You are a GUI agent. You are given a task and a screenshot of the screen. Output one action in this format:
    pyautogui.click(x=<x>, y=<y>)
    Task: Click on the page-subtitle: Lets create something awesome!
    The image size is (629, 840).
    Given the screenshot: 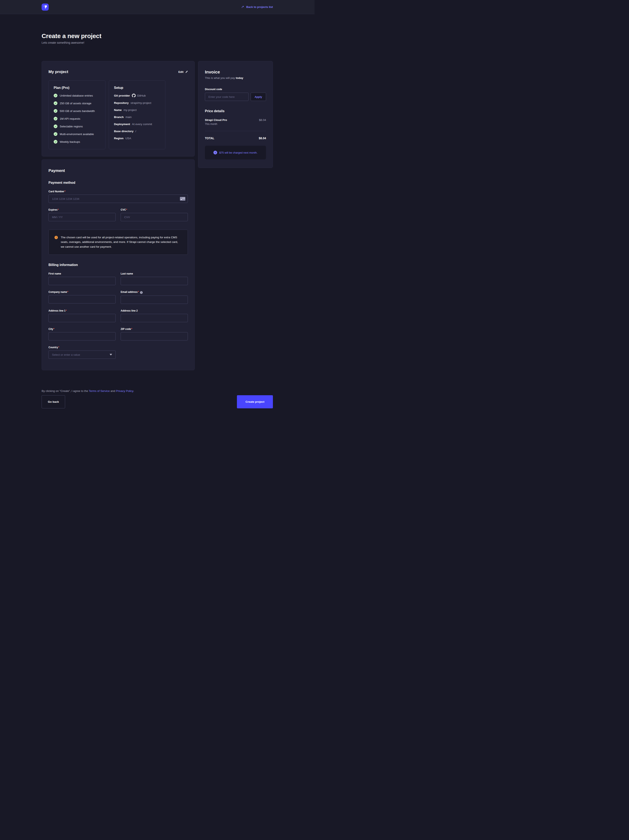 What is the action you would take?
    pyautogui.click(x=157, y=43)
    